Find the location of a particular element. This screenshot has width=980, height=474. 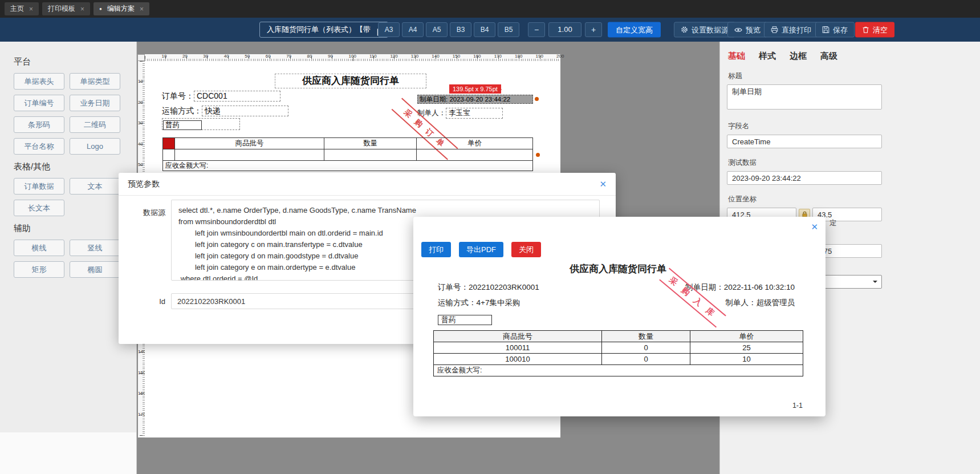

palette-item-button: 矩形 is located at coordinates (39, 269).